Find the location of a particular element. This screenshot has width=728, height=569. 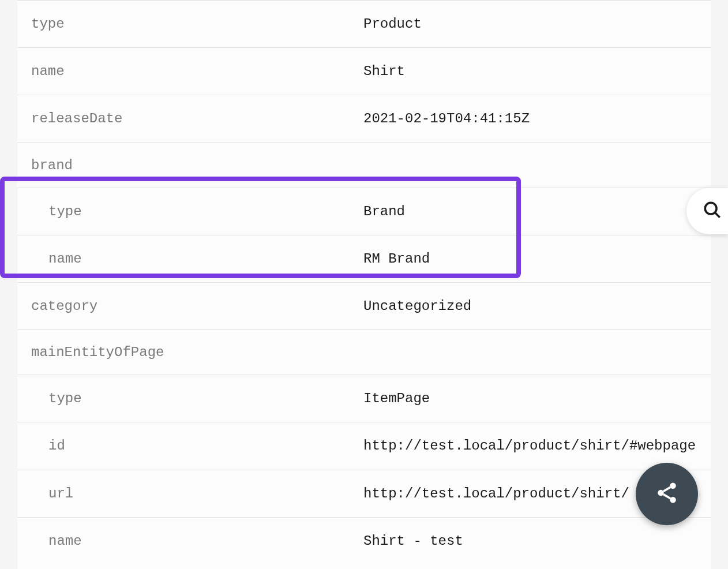

share-icon is located at coordinates (667, 494).